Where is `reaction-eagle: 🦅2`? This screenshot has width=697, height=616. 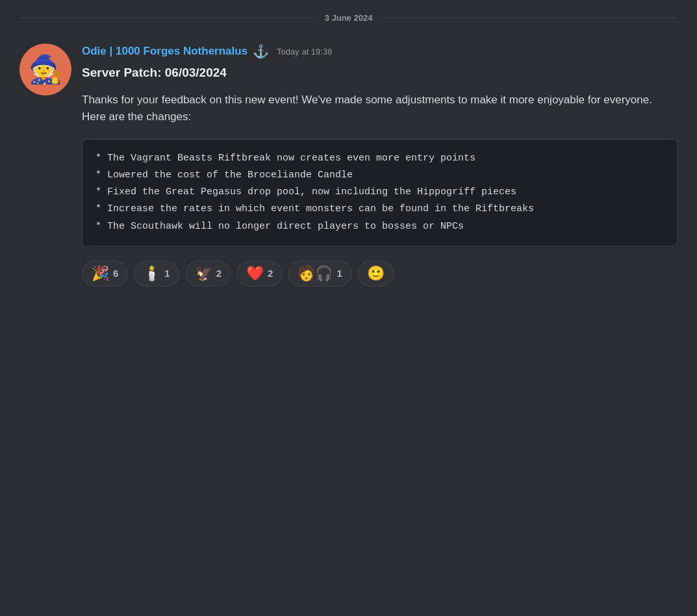
reaction-eagle: 🦅2 is located at coordinates (208, 274).